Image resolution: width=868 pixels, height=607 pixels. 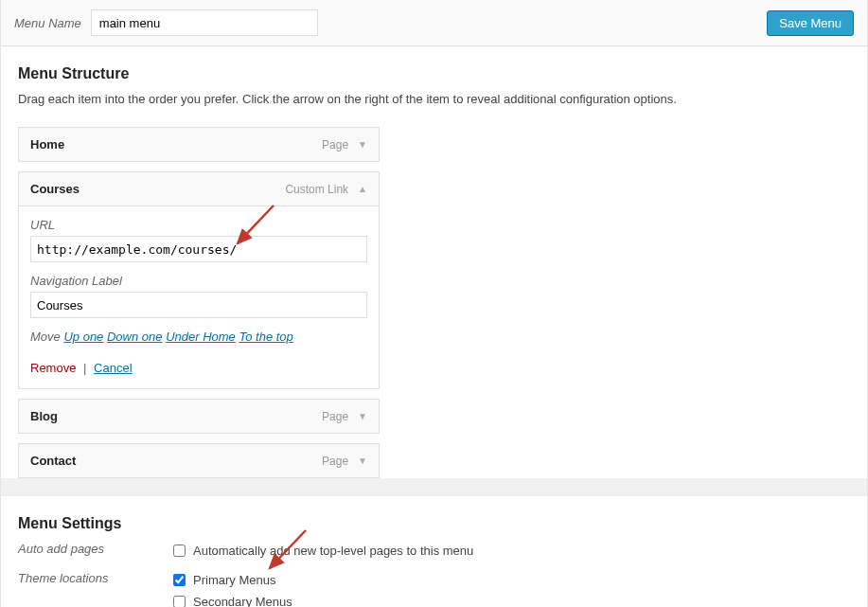 What do you see at coordinates (201, 337) in the screenshot?
I see `move-under-link: Under Home` at bounding box center [201, 337].